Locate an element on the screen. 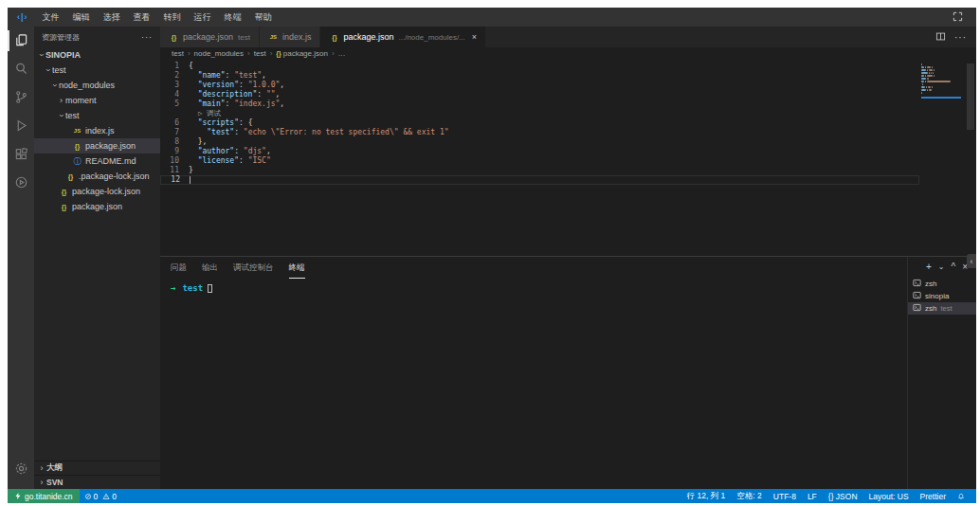  panel-tab-1: 问题 is located at coordinates (178, 268).